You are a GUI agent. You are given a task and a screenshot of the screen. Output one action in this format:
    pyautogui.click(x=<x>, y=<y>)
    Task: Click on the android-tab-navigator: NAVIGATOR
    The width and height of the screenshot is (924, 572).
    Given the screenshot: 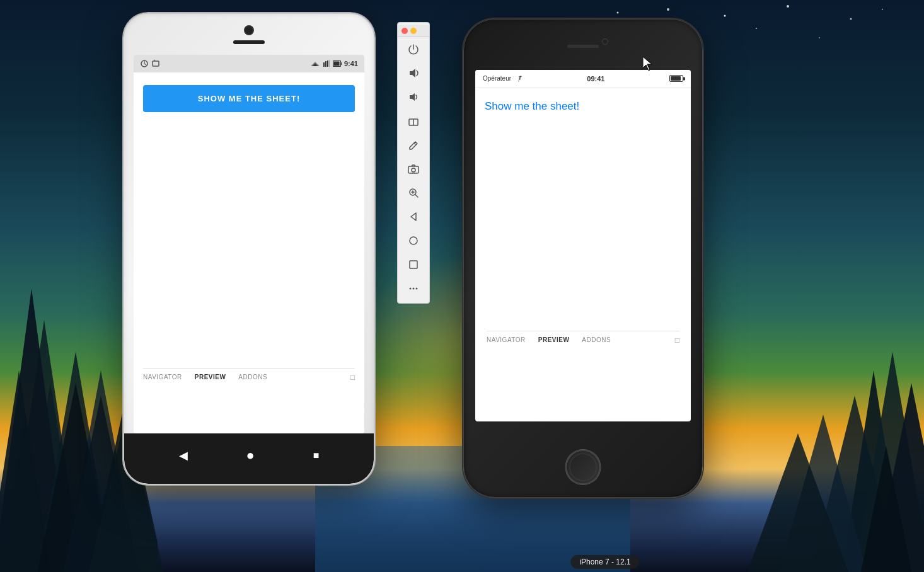 What is the action you would take?
    pyautogui.click(x=163, y=377)
    